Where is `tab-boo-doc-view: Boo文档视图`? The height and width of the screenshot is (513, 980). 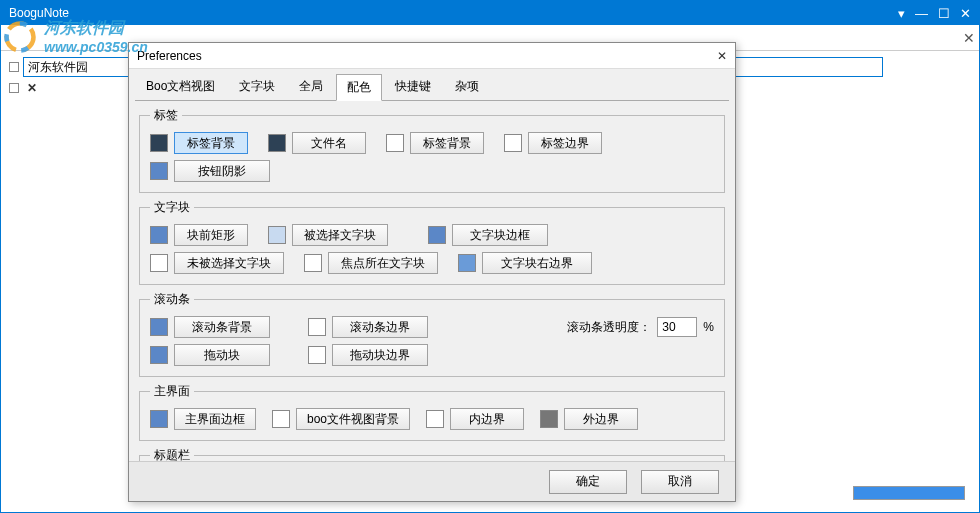 tab-boo-doc-view: Boo文档视图 is located at coordinates (180, 86).